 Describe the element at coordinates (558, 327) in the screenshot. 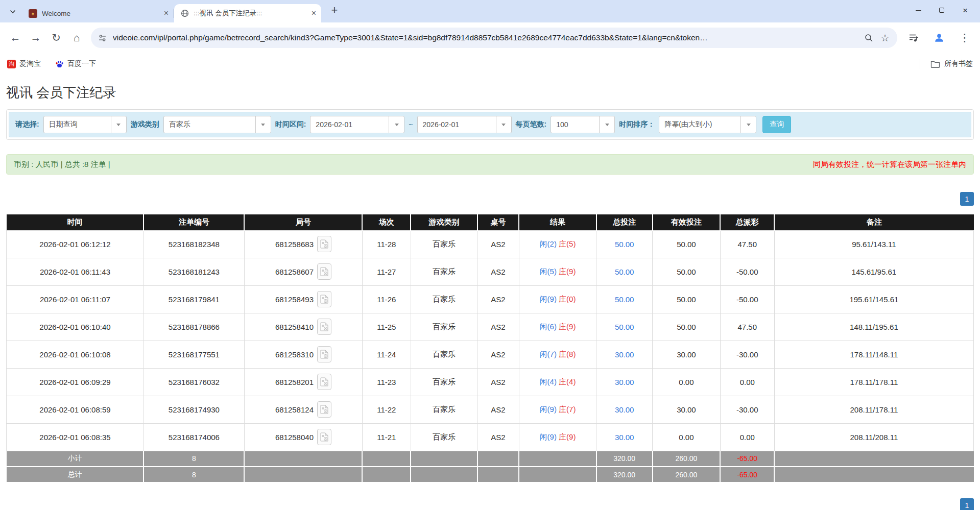

I see `cell-result: 闲(6) 庄(9)` at that location.